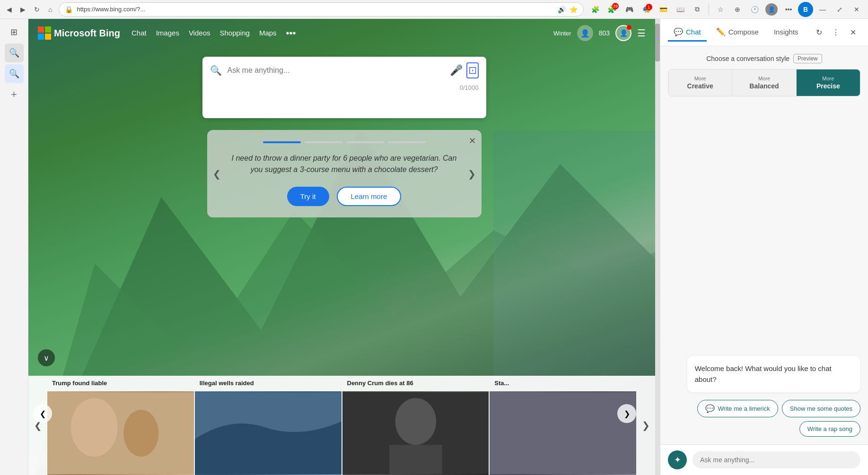 The width and height of the screenshot is (868, 475). What do you see at coordinates (821, 408) in the screenshot?
I see `chip-quotes: Show me some quotes` at bounding box center [821, 408].